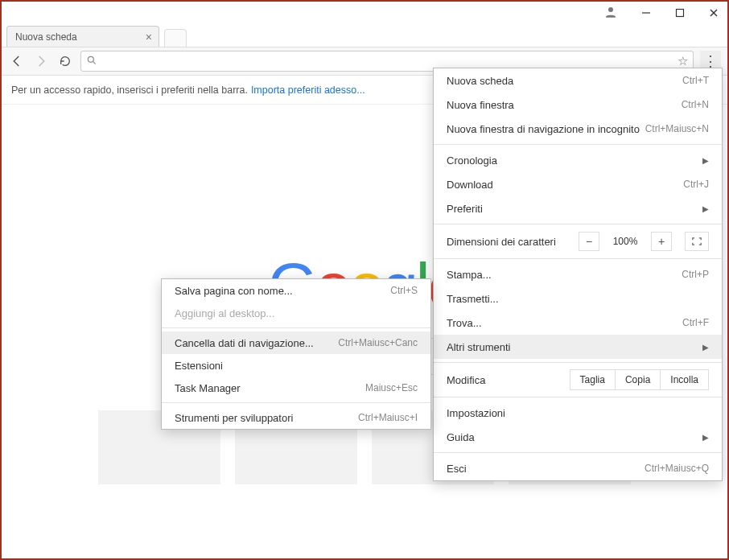 The image size is (729, 560). Describe the element at coordinates (149, 37) in the screenshot. I see `tab-close-icon: ×` at that location.